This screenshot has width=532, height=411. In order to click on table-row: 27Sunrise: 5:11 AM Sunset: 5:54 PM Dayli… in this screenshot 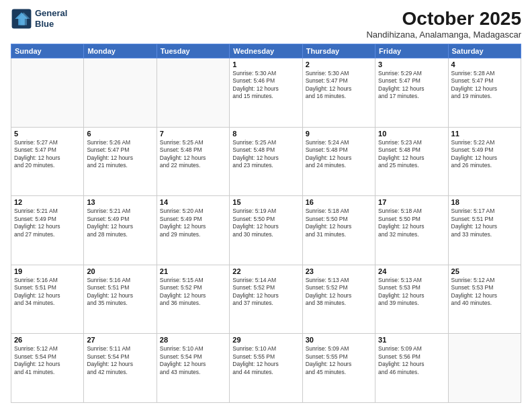, I will do `click(120, 368)`.